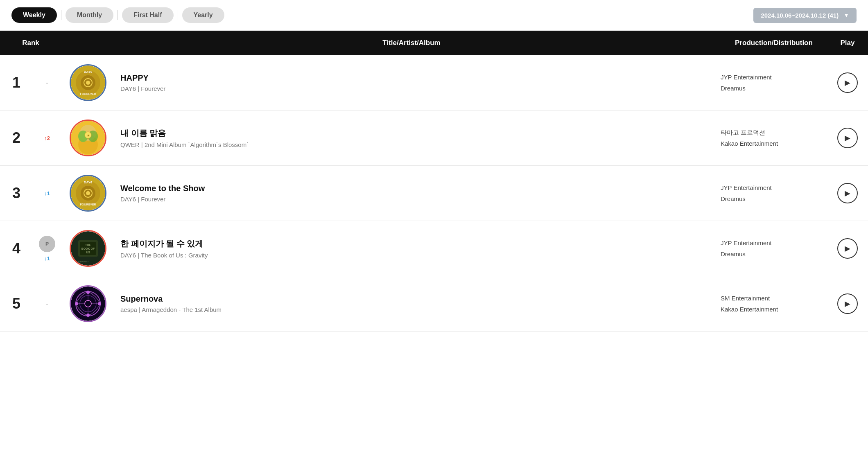 This screenshot has height=449, width=868. Describe the element at coordinates (770, 304) in the screenshot. I see `prod-col: SM Entertainment Kakao Entertainment` at that location.